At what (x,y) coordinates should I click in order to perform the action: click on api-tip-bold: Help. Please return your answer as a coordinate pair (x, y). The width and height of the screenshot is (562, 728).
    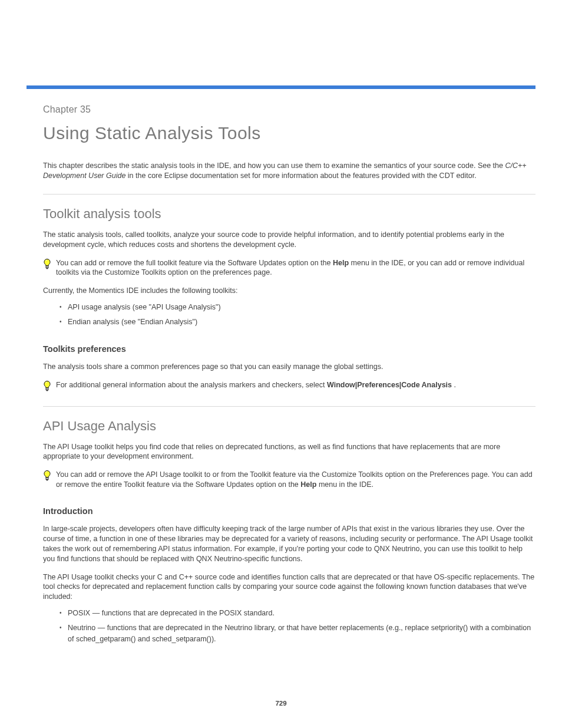
    Looking at the image, I should click on (309, 485).